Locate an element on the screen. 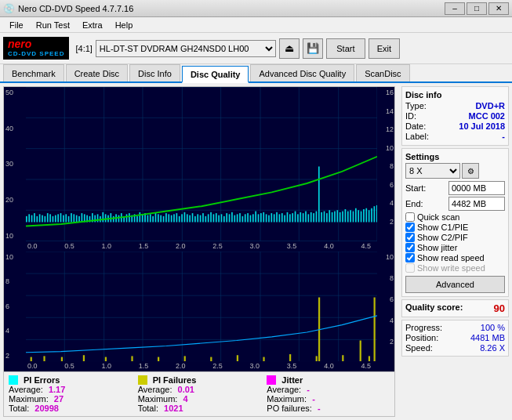 The height and width of the screenshot is (420, 512). chart2-yr-6: 6 is located at coordinates (386, 299).